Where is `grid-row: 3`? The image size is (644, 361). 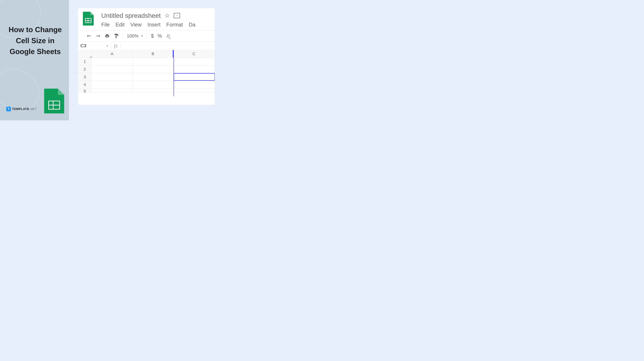
grid-row: 3 is located at coordinates (146, 77).